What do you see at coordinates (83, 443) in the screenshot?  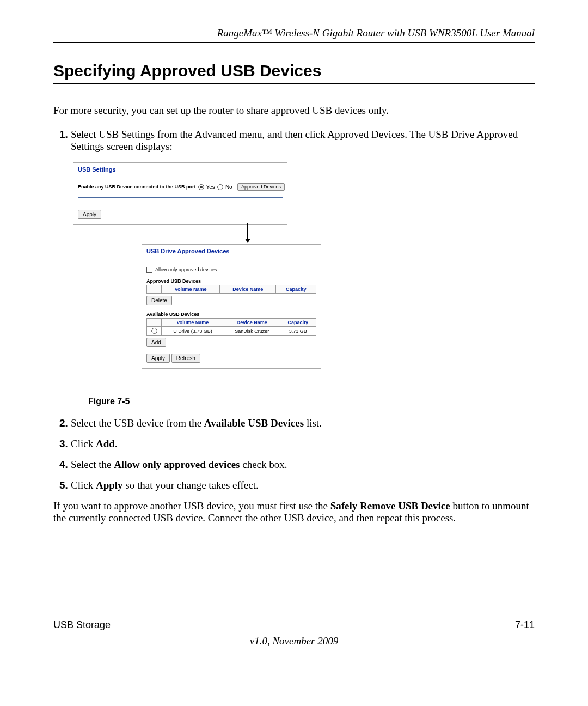 I see `step-3-text-a: Click` at bounding box center [83, 443].